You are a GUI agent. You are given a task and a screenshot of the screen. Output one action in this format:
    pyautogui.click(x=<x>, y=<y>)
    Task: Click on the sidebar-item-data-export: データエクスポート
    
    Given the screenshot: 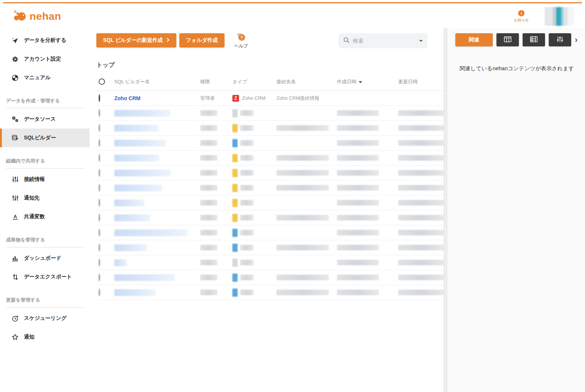 What is the action you would take?
    pyautogui.click(x=45, y=277)
    